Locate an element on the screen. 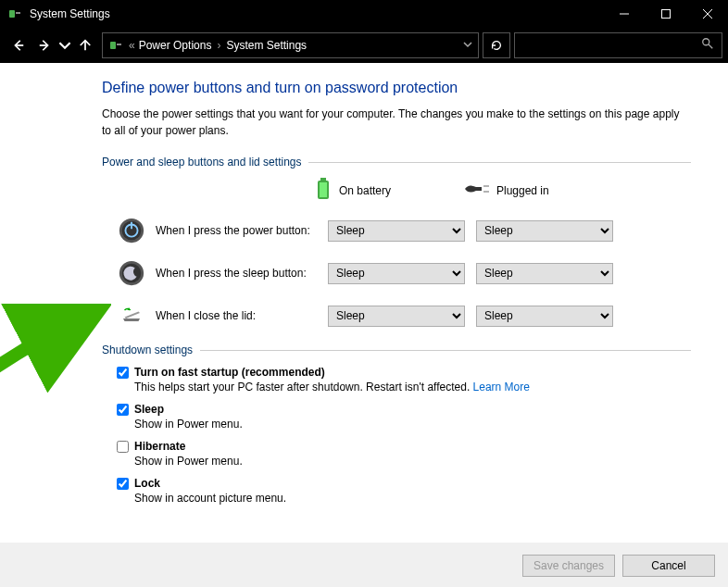 Image resolution: width=728 pixels, height=587 pixels. recent-dropdown-icon is located at coordinates (65, 45).